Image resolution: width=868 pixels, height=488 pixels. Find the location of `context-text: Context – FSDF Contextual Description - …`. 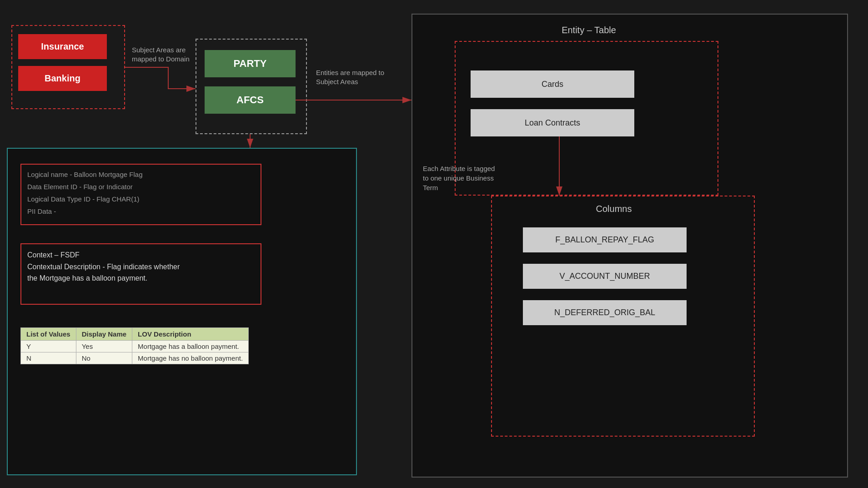

context-text: Context – FSDF Contextual Description - … is located at coordinates (104, 267).